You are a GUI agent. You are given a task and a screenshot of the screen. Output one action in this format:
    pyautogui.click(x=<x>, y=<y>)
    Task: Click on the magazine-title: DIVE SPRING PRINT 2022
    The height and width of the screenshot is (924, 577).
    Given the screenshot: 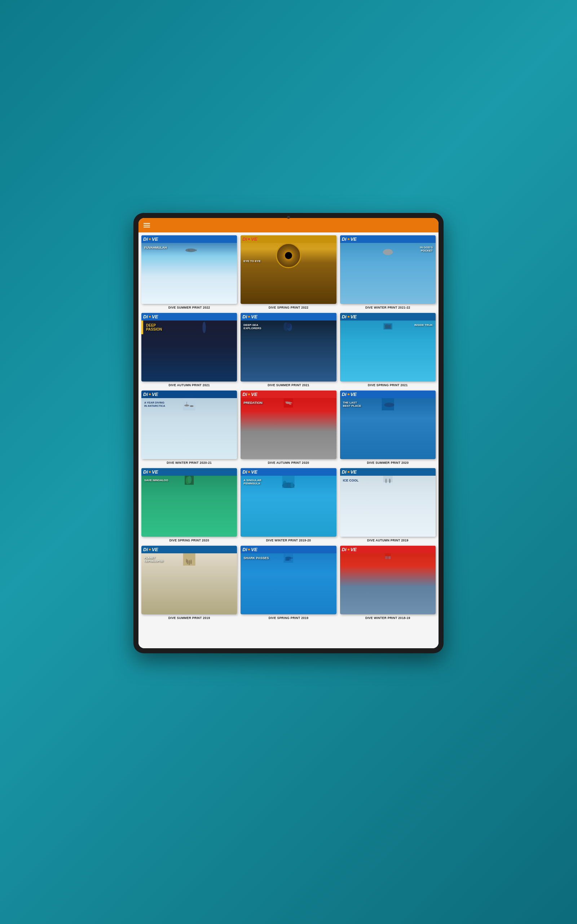 What is the action you would take?
    pyautogui.click(x=288, y=308)
    